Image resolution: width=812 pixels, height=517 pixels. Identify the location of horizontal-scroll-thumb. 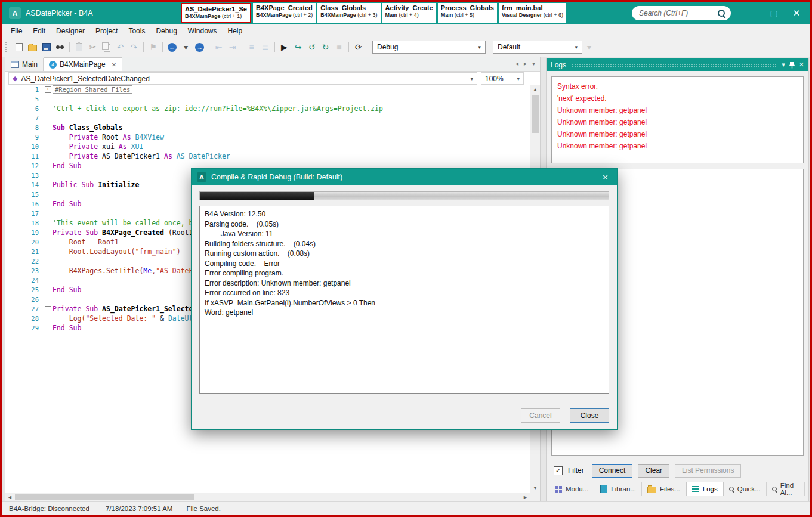
(104, 497).